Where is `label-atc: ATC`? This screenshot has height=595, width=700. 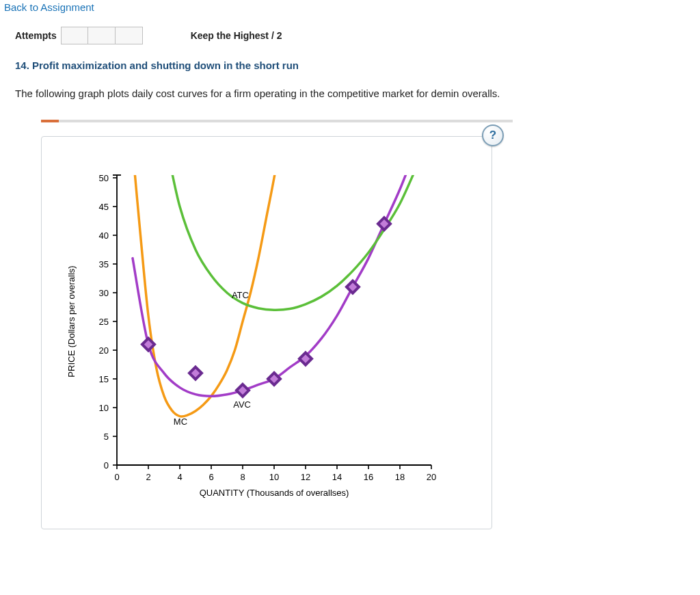 label-atc: ATC is located at coordinates (241, 295).